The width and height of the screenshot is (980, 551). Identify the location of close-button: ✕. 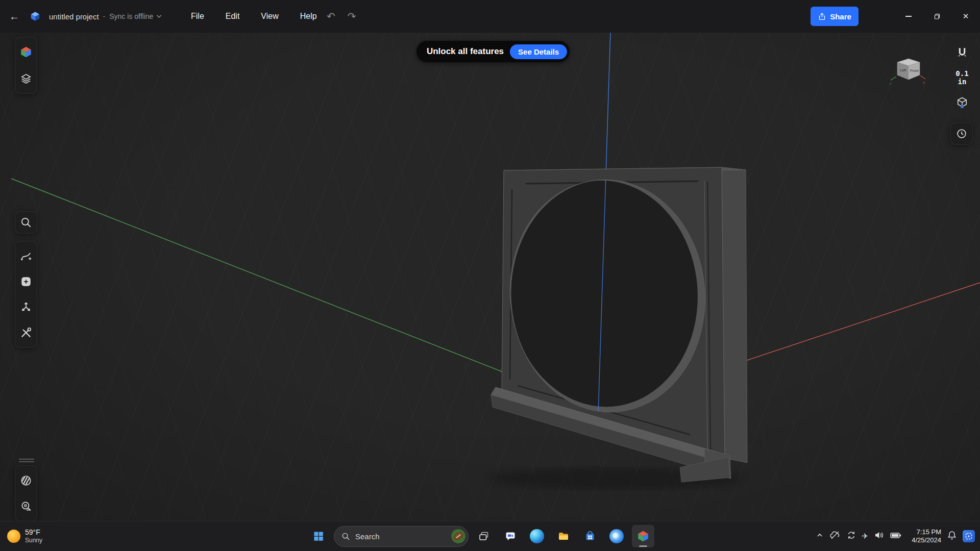
(966, 16).